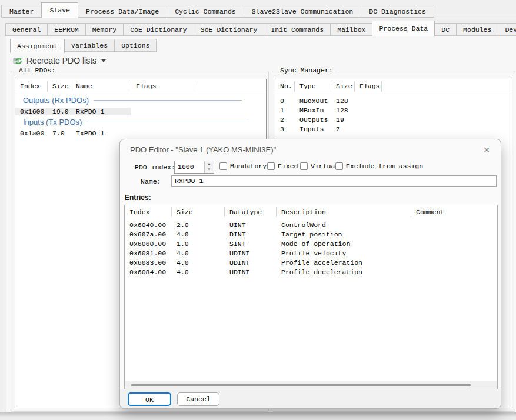 This screenshot has width=516, height=420. I want to click on pdo-row-0x1a00: 0x1a00 7.0 TxPDO 1, so click(141, 133).